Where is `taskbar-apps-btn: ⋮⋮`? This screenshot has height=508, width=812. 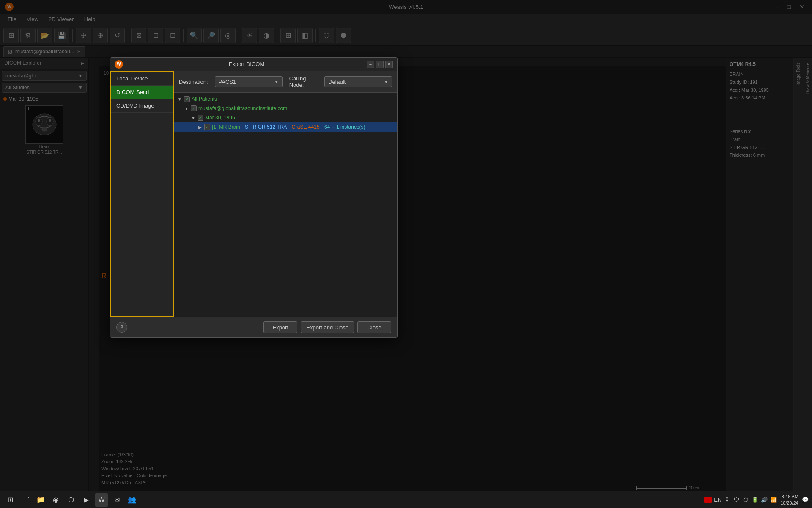 taskbar-apps-btn: ⋮⋮ is located at coordinates (25, 500).